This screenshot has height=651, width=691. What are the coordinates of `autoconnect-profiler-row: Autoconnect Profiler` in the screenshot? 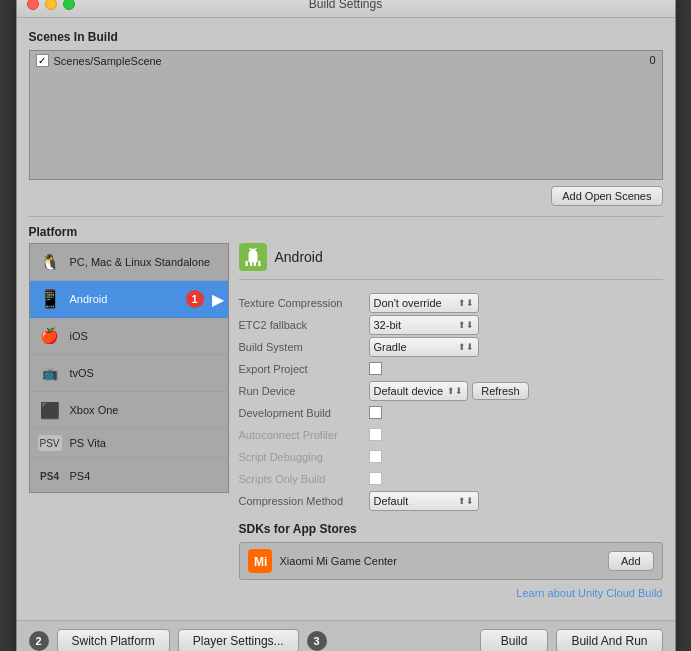 It's located at (451, 435).